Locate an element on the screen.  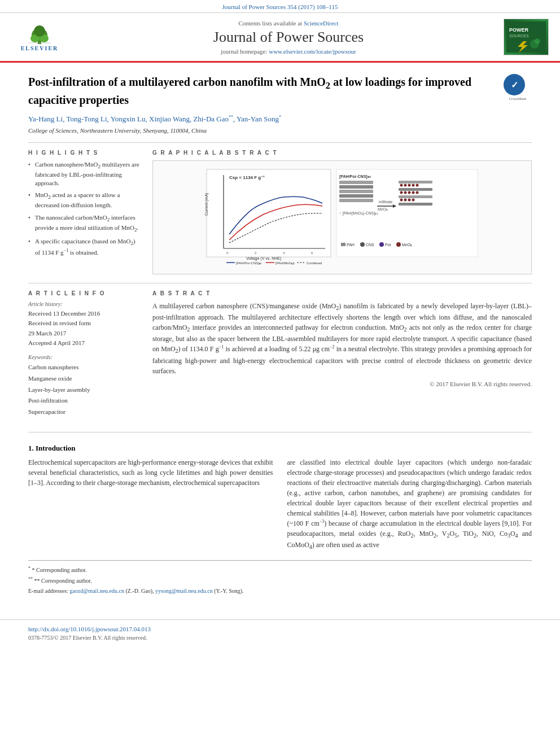
keyword-2: Manganese oxide is located at coordinates (85, 379).